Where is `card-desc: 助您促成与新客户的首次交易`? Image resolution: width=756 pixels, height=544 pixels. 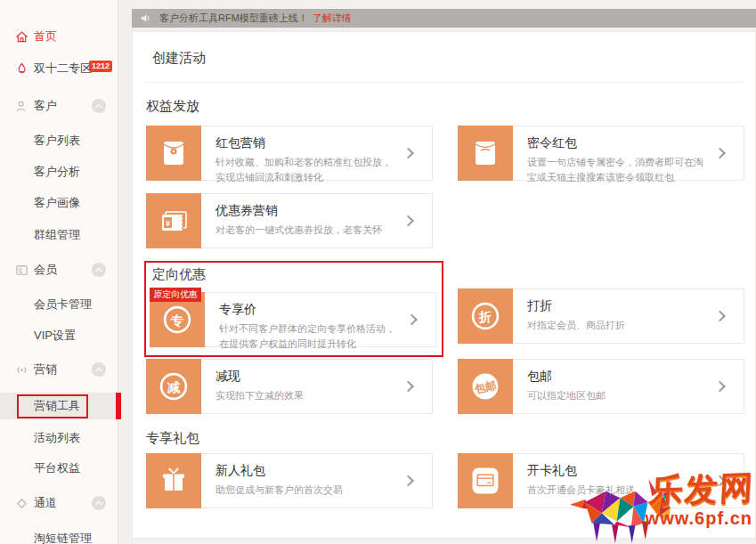
card-desc: 助您促成与新客户的首次交易 is located at coordinates (307, 490).